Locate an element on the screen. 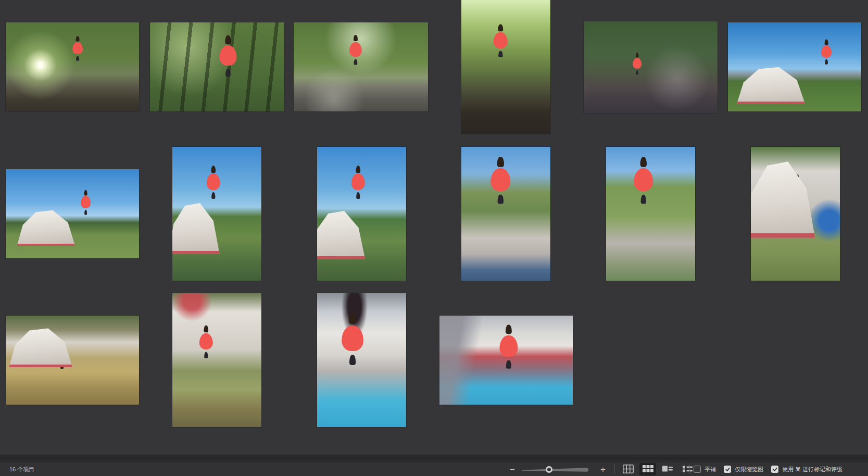 The height and width of the screenshot is (476, 868). photo-thumbnail-forest-trail-closeup is located at coordinates (217, 67).